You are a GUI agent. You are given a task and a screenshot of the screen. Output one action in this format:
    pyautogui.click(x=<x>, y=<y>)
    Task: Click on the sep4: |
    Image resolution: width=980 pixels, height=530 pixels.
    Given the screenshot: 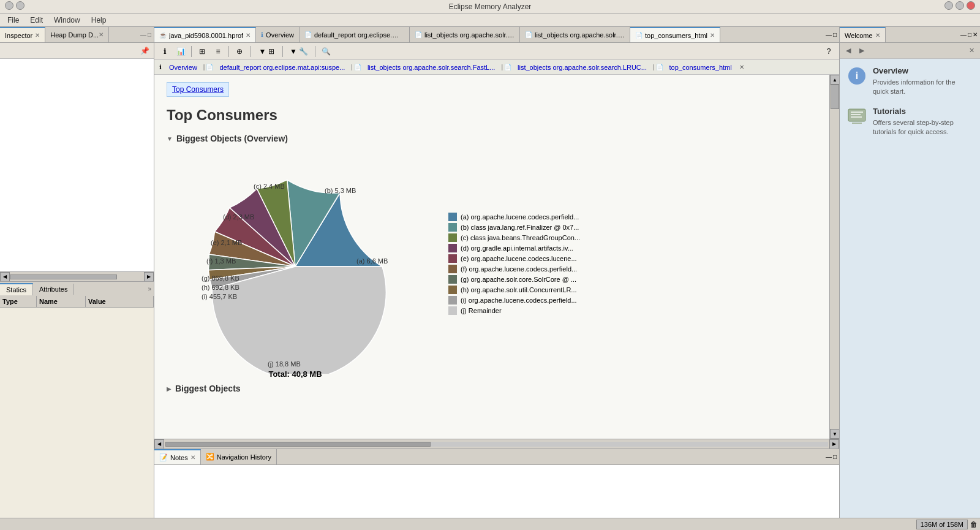 What is the action you would take?
    pyautogui.click(x=654, y=67)
    